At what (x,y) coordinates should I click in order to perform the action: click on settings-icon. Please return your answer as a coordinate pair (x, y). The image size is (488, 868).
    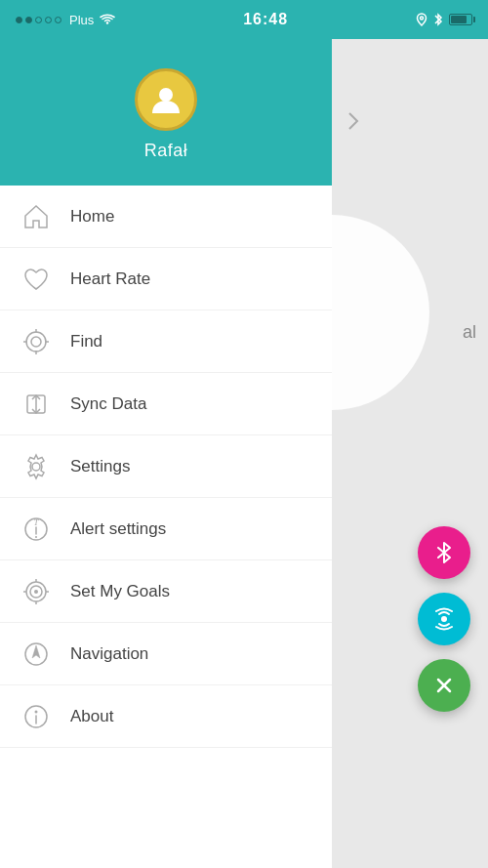
    Looking at the image, I should click on (36, 467).